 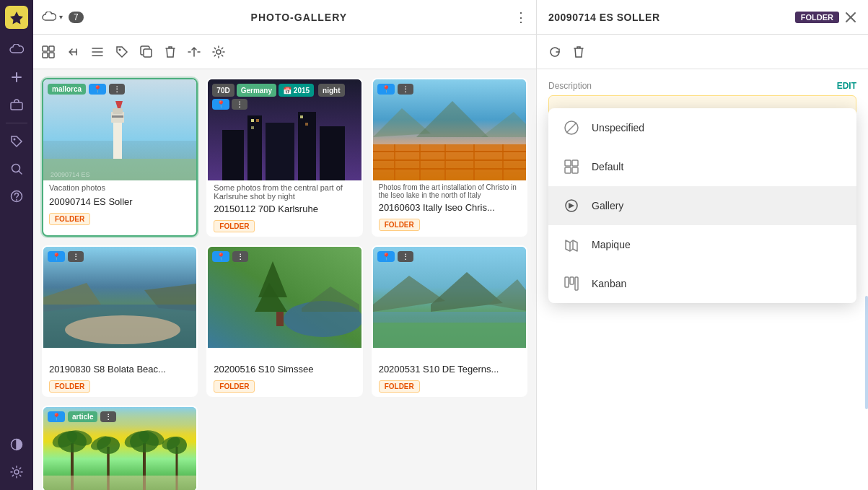 I want to click on scrollbar, so click(x=867, y=258).